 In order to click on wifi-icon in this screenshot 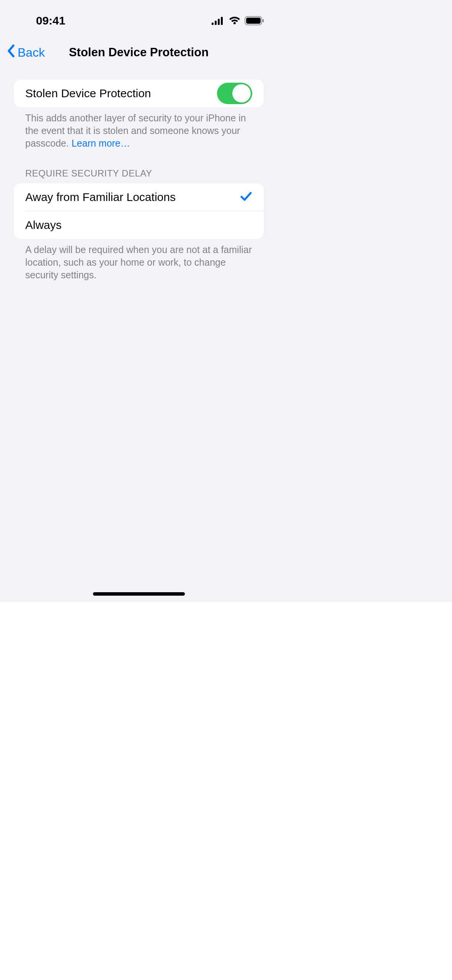, I will do `click(235, 21)`.